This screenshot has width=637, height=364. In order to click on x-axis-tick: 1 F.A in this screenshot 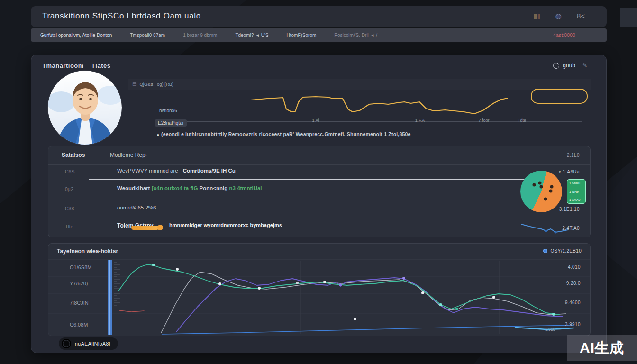, I will do `click(420, 120)`.